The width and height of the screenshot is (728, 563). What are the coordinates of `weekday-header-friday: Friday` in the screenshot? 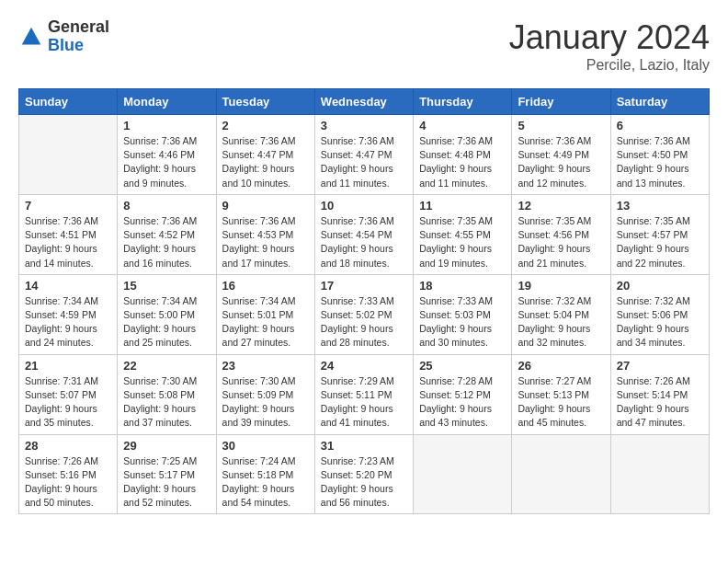 It's located at (561, 102).